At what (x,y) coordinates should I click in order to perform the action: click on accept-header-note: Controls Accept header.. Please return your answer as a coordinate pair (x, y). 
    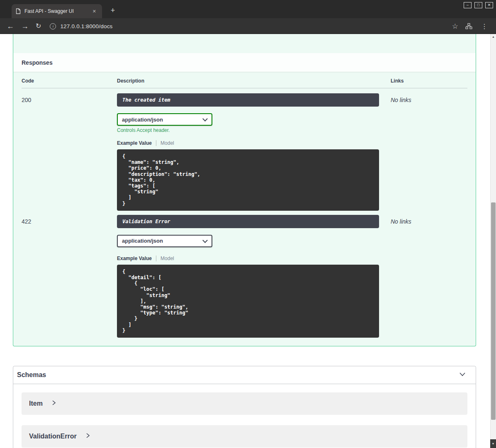
    Looking at the image, I should click on (254, 130).